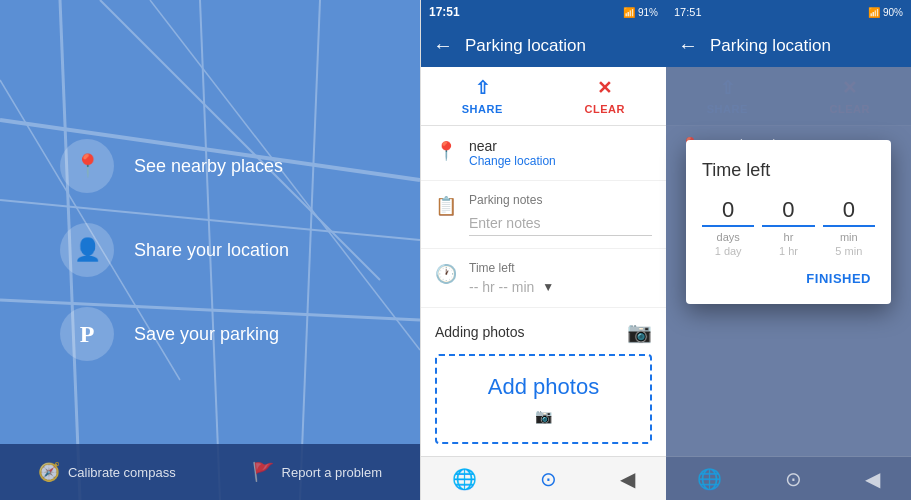 This screenshot has height=500, width=911. What do you see at coordinates (849, 212) in the screenshot?
I see `minutes-value: 0` at bounding box center [849, 212].